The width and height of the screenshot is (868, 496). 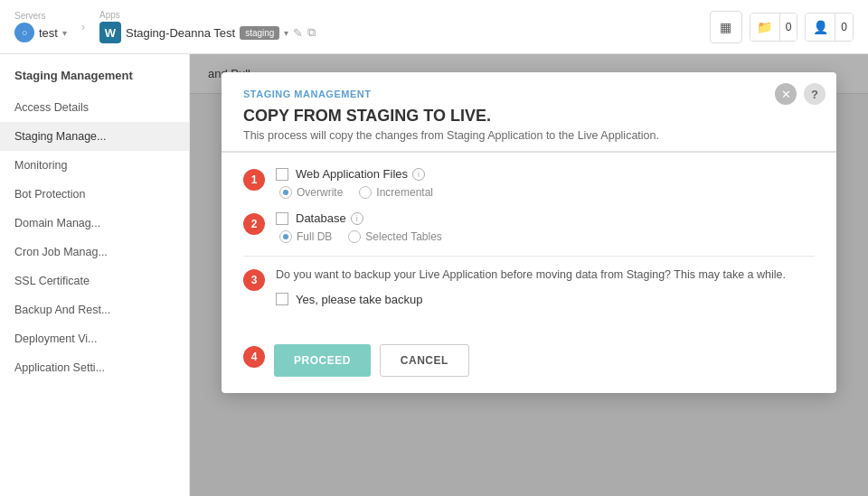 I want to click on divider, so click(x=529, y=257).